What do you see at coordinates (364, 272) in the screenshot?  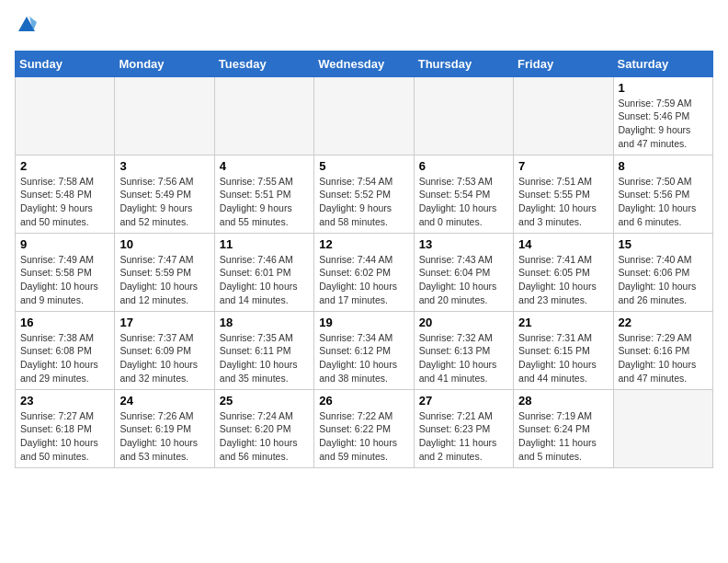 I see `day-info-line: Sunset: 6:02 PM` at bounding box center [364, 272].